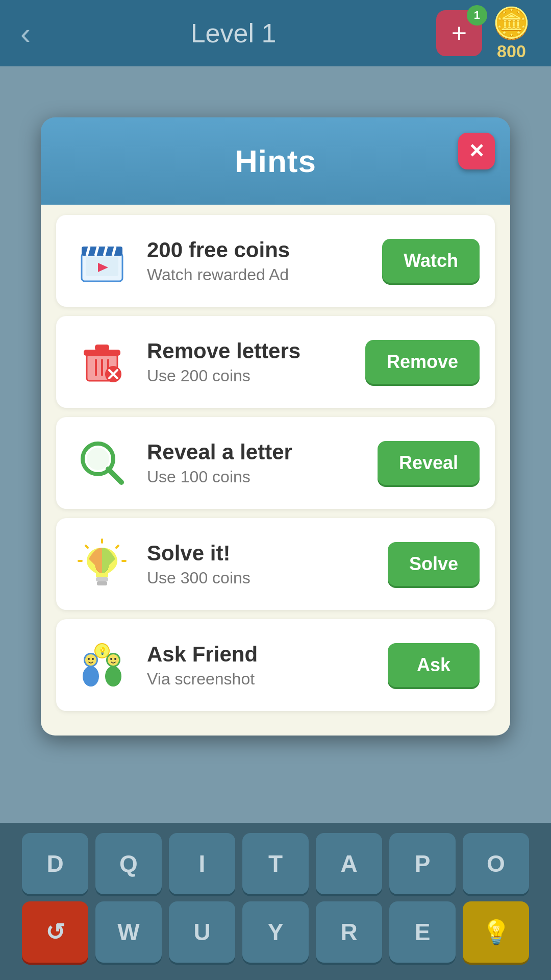 This screenshot has height=980, width=551. Describe the element at coordinates (276, 864) in the screenshot. I see `keyboard-row-1: D Q I T A P O` at that location.